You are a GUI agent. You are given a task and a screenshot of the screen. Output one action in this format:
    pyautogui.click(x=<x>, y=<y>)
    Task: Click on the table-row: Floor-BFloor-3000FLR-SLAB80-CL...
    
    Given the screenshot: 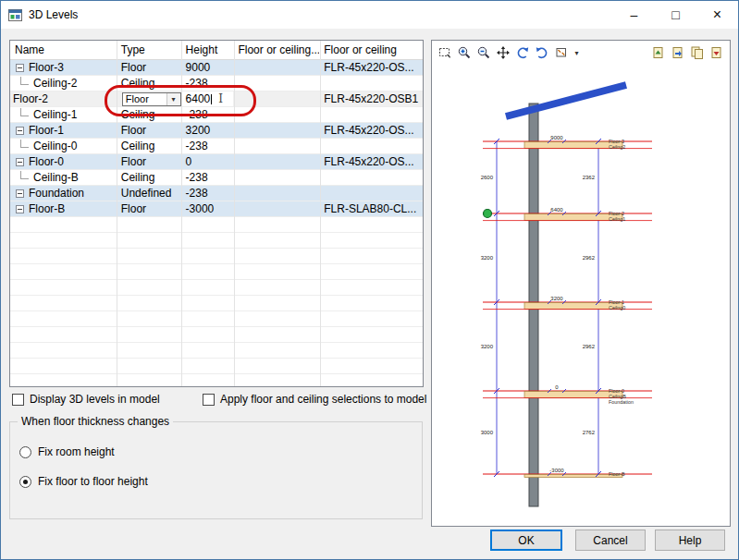 What is the action you would take?
    pyautogui.click(x=216, y=209)
    